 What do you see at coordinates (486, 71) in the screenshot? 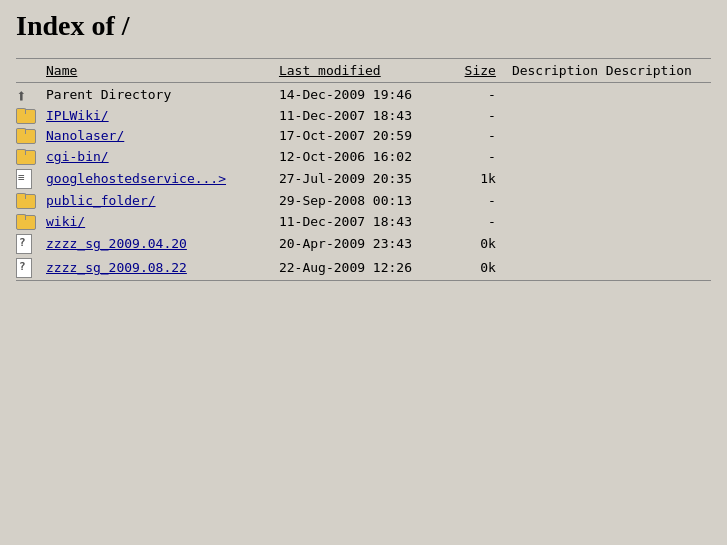
I see `col-header-size: Size` at bounding box center [486, 71].